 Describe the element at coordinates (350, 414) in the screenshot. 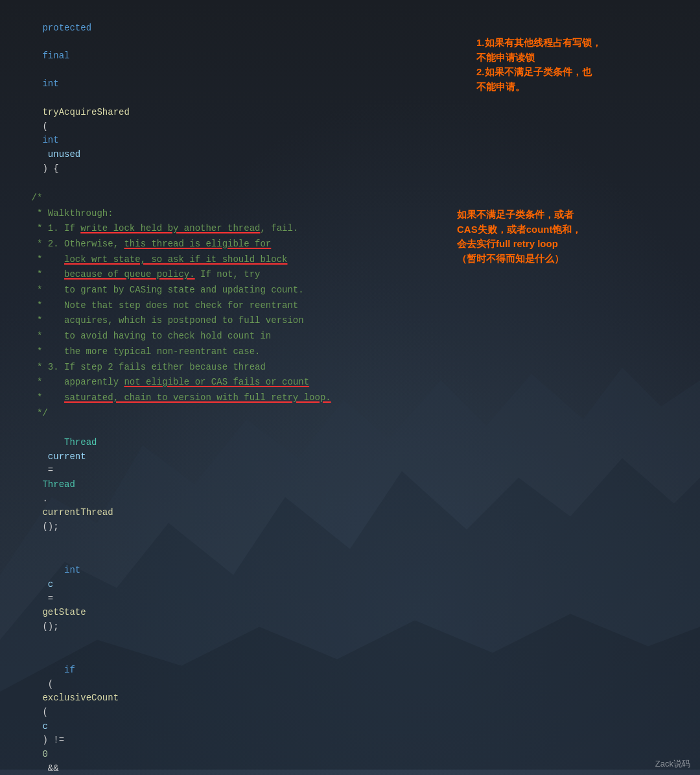

I see `comment-close: */` at that location.